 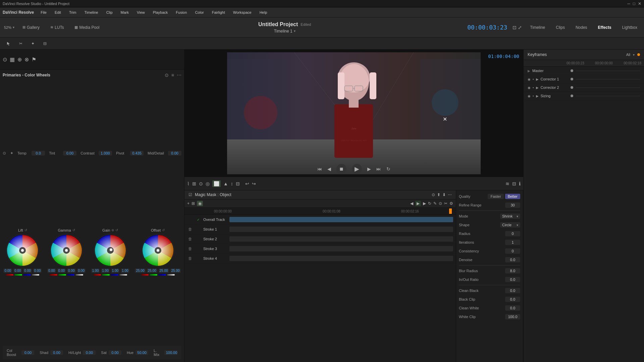 What do you see at coordinates (200, 203) in the screenshot?
I see `mask-target-icon: ◉` at bounding box center [200, 203].